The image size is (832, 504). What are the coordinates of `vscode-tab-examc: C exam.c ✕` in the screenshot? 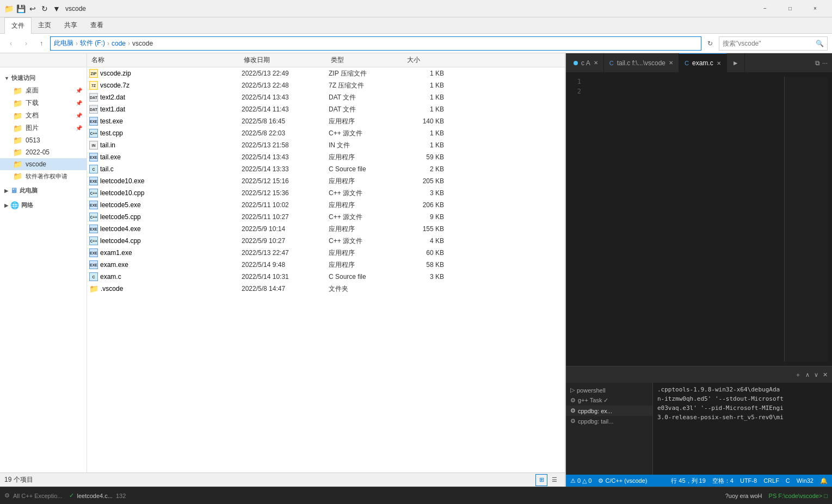 It's located at (703, 63).